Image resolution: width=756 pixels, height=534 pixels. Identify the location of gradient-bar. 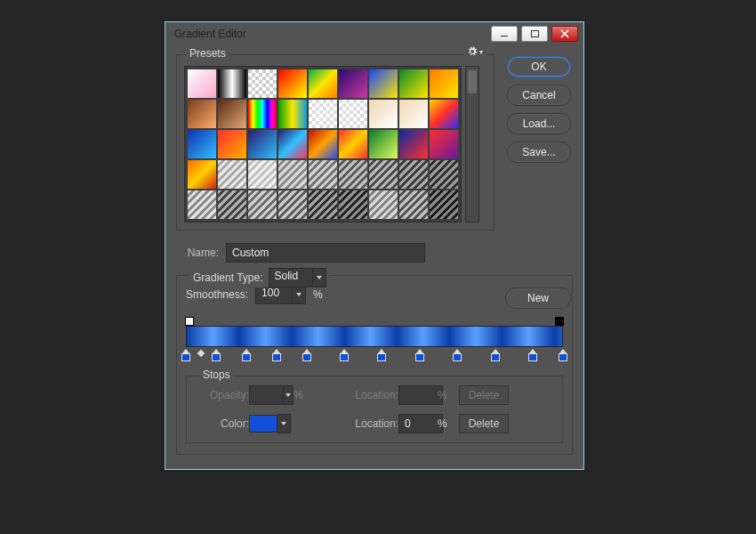
(374, 336).